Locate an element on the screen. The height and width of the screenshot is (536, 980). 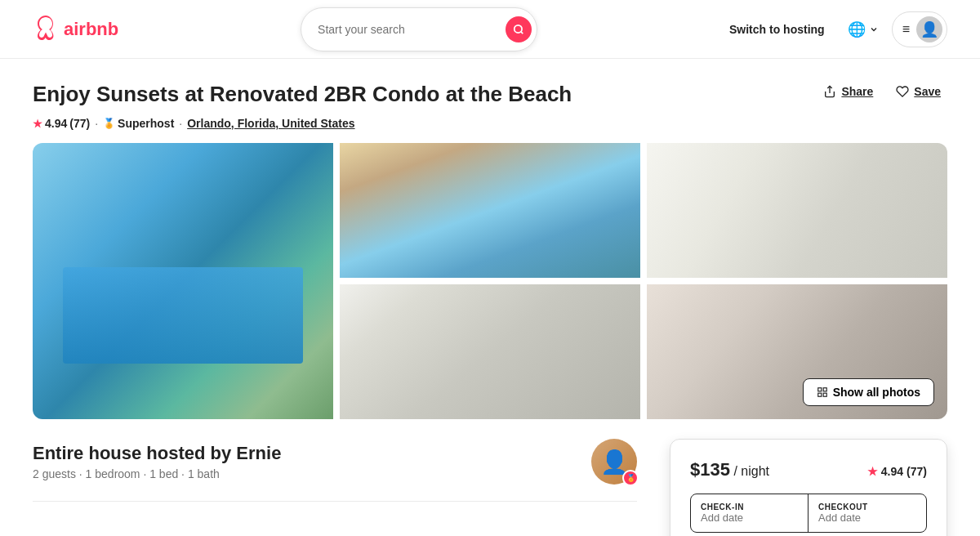
save-button: Save is located at coordinates (918, 92).